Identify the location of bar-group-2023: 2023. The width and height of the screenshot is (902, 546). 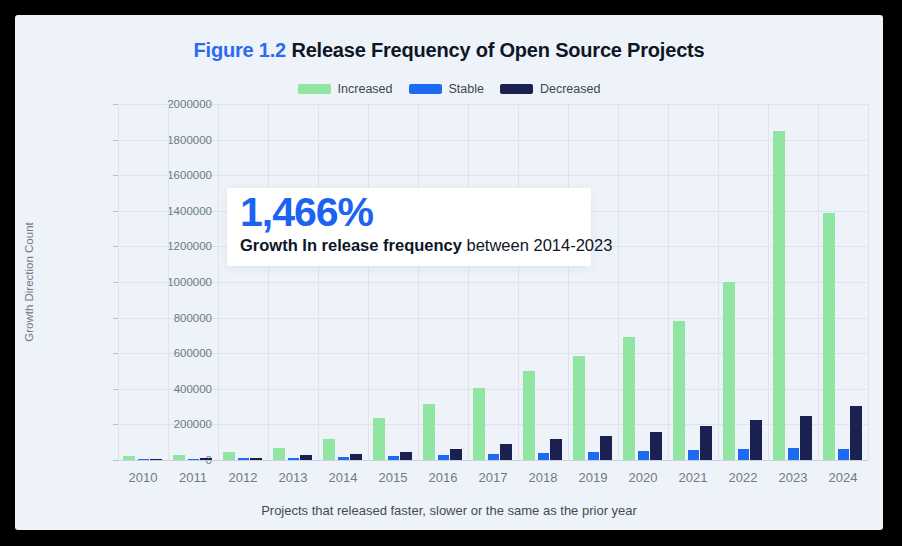
(793, 282).